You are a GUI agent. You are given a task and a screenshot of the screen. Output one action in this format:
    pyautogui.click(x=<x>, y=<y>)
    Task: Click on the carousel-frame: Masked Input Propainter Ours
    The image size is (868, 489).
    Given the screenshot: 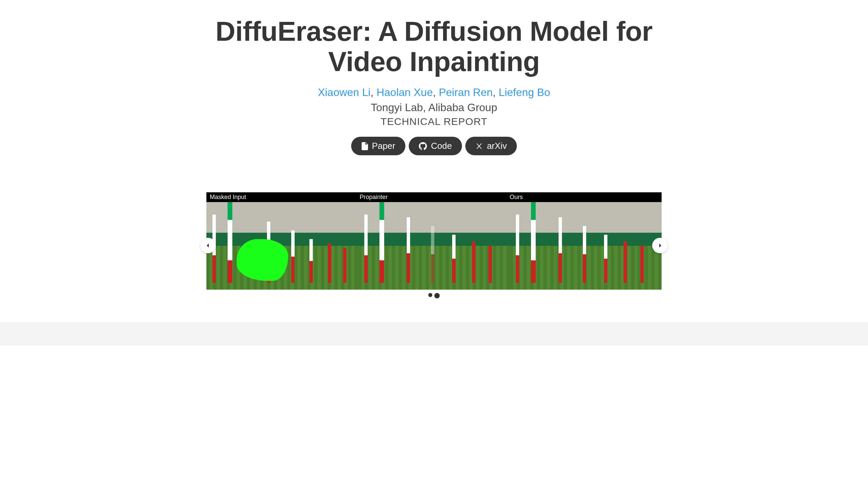 What is the action you would take?
    pyautogui.click(x=434, y=241)
    